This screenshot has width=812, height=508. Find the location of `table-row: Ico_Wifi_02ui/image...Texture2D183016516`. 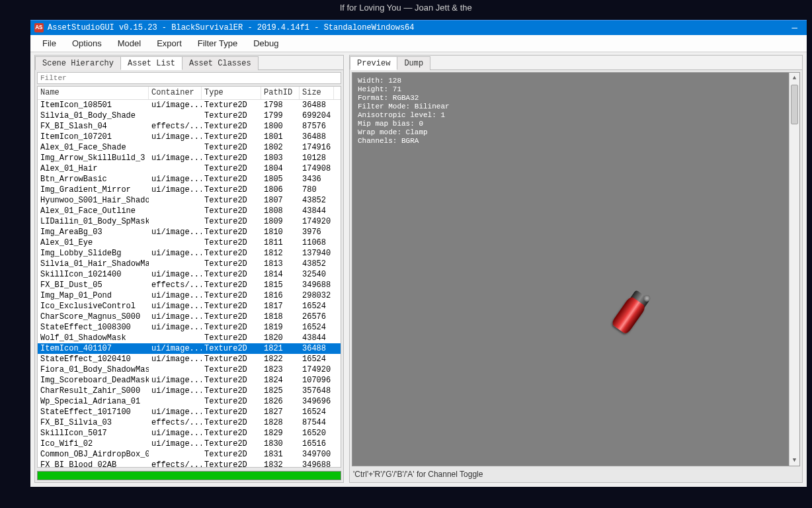

table-row: Ico_Wifi_02ui/image...Texture2D183016516 is located at coordinates (189, 444).